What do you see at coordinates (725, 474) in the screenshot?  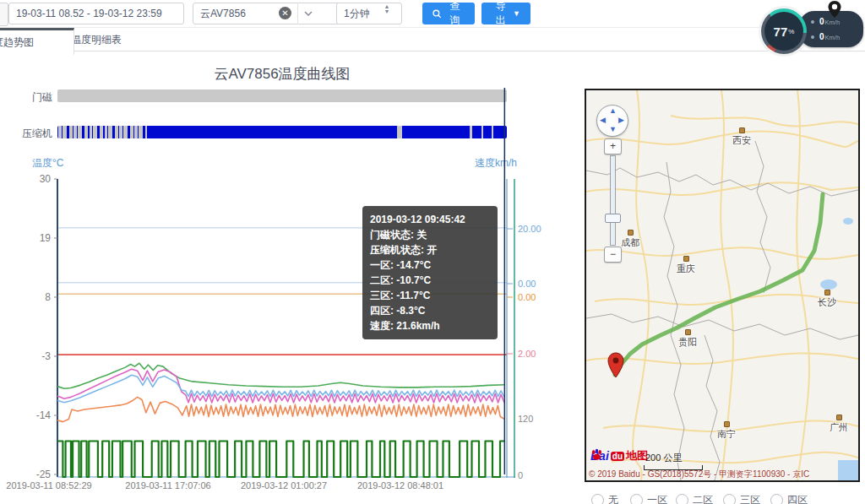 I see `map-attribution: © 2019 Baidu - GS(2018)5572号 - 甲测资字11009…` at bounding box center [725, 474].